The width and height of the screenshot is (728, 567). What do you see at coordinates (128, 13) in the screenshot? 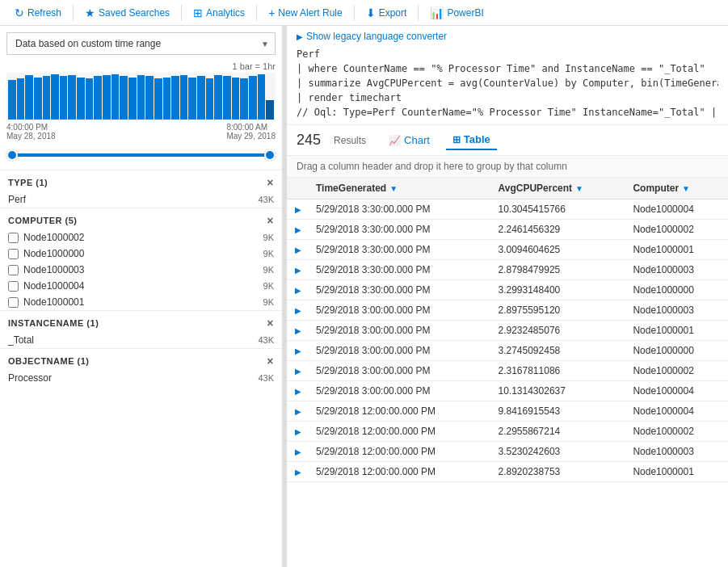
I see `saved-searches-button: ★ Saved Searches` at bounding box center [128, 13].